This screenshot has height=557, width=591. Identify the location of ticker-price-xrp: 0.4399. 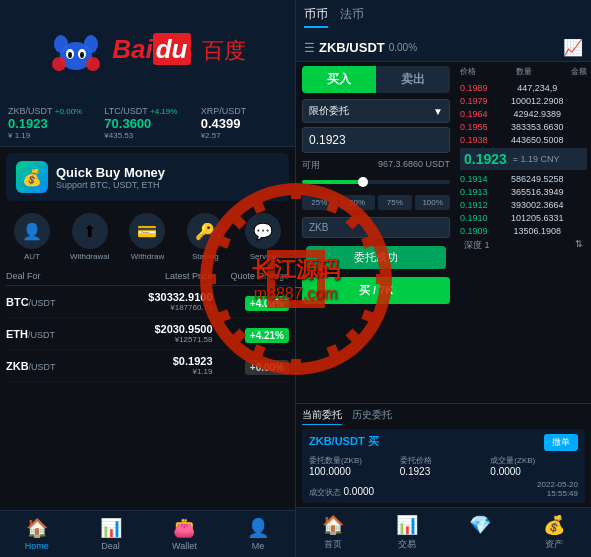
(244, 124).